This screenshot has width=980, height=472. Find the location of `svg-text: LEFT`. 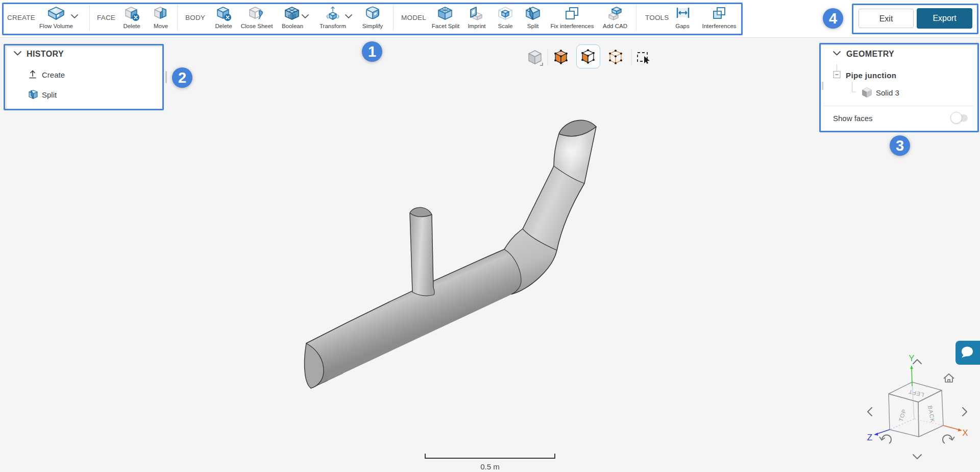

svg-text: LEFT is located at coordinates (916, 393).